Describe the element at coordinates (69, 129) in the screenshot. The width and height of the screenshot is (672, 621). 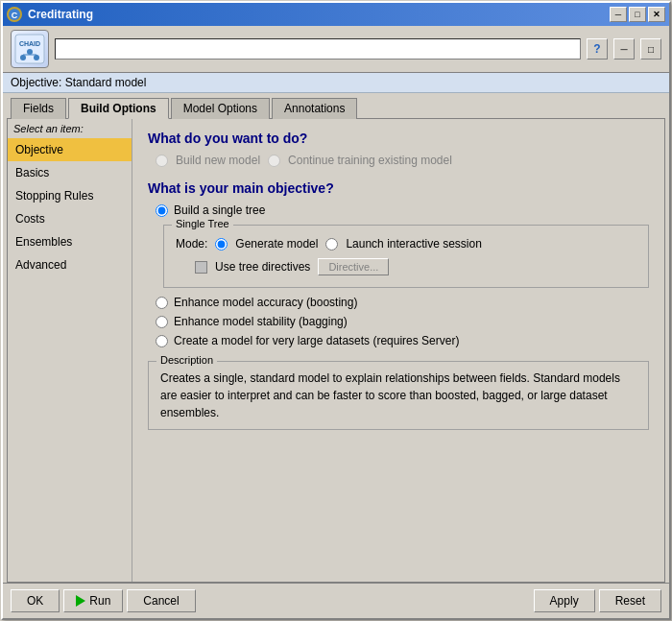
I see `sidebar-select-label: Select an item:` at that location.